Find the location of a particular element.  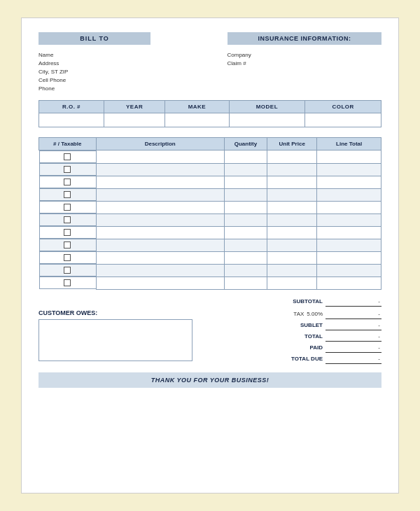

billing-address: Name Address City, ST ZIP Cell Phone Pho… is located at coordinates (125, 71).